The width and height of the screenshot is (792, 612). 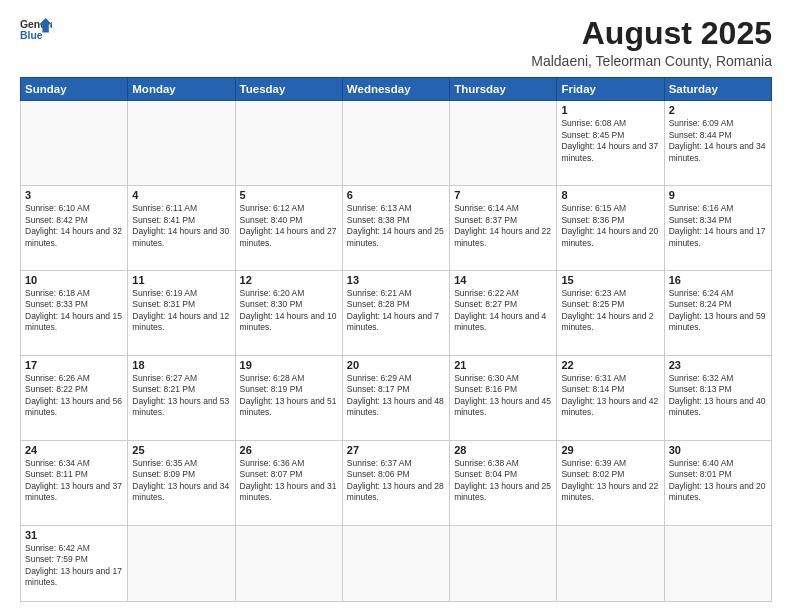 I want to click on calendar-week-5: 24Sunrise: 6:34 AMSunset: 8:11 PMDayligh…, so click(x=396, y=482).